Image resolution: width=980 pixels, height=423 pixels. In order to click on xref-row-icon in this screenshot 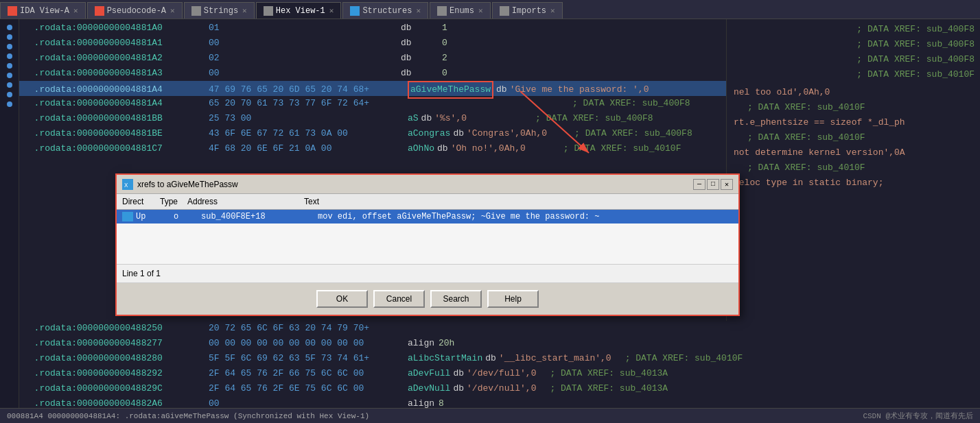, I will do `click(128, 217)`.